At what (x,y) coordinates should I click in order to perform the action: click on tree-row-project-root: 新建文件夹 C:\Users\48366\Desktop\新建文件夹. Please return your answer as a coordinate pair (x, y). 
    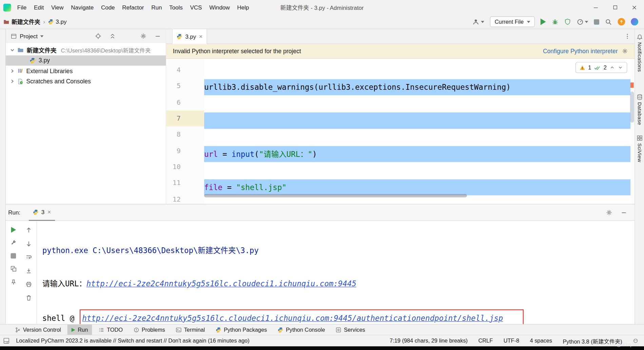
    Looking at the image, I should click on (86, 50).